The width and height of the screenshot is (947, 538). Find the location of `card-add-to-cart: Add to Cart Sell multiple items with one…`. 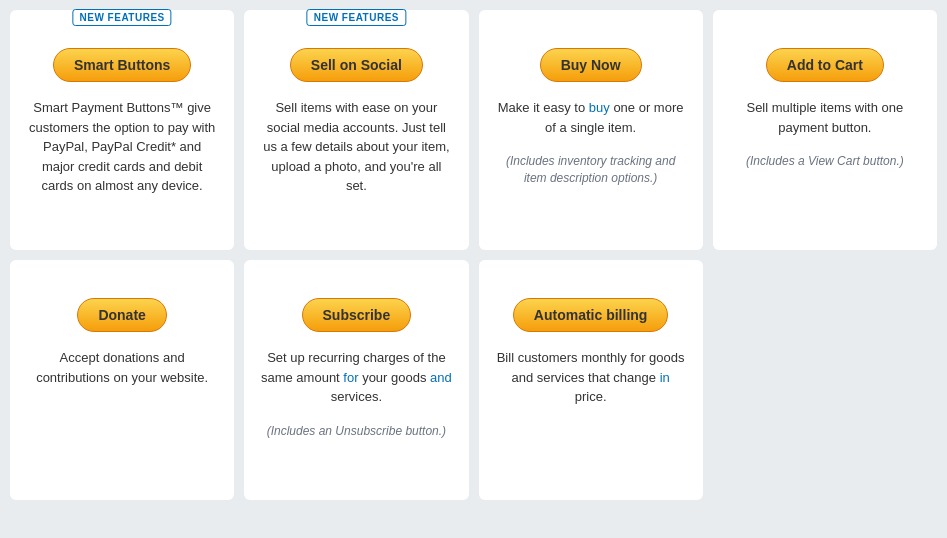

card-add-to-cart: Add to Cart Sell multiple items with one… is located at coordinates (825, 130).